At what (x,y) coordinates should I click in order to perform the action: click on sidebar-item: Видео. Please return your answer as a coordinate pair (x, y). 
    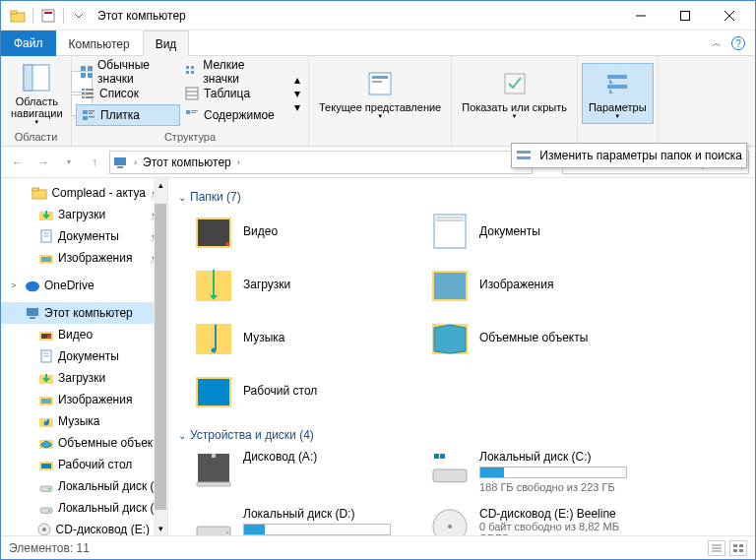
    Looking at the image, I should click on (85, 335).